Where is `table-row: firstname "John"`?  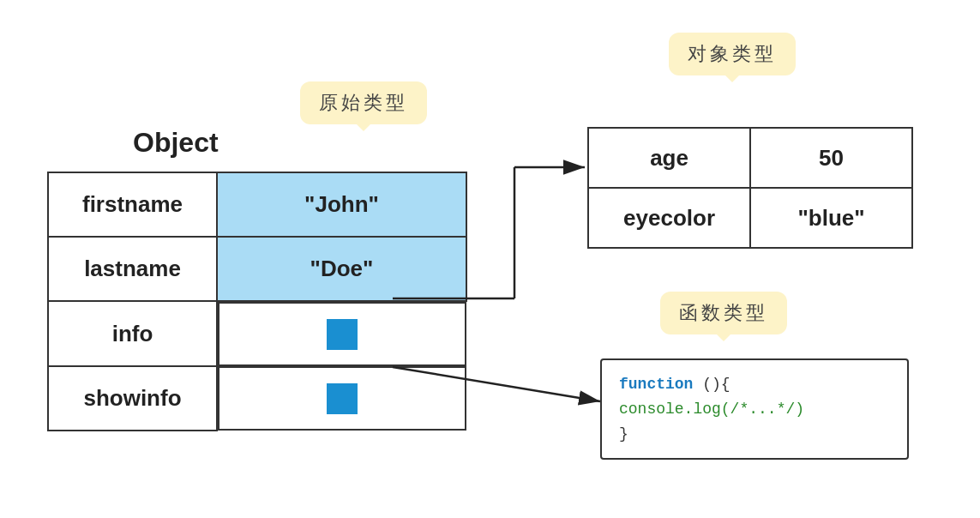
table-row: firstname "John" is located at coordinates (257, 204).